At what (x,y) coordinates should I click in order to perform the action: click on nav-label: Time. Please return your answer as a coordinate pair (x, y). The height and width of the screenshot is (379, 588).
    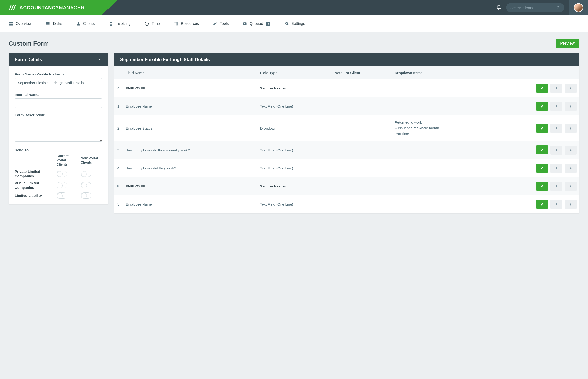
    Looking at the image, I should click on (156, 24).